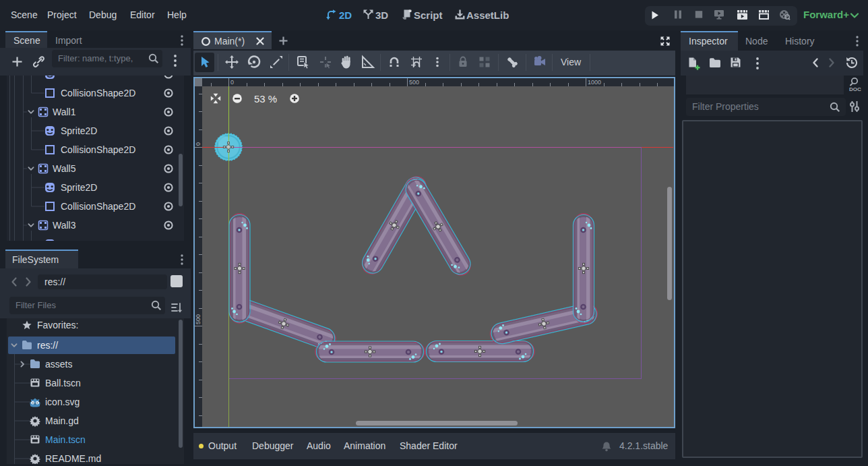 The width and height of the screenshot is (868, 466). Describe the element at coordinates (58, 325) in the screenshot. I see `svg-text: Favorites:` at that location.